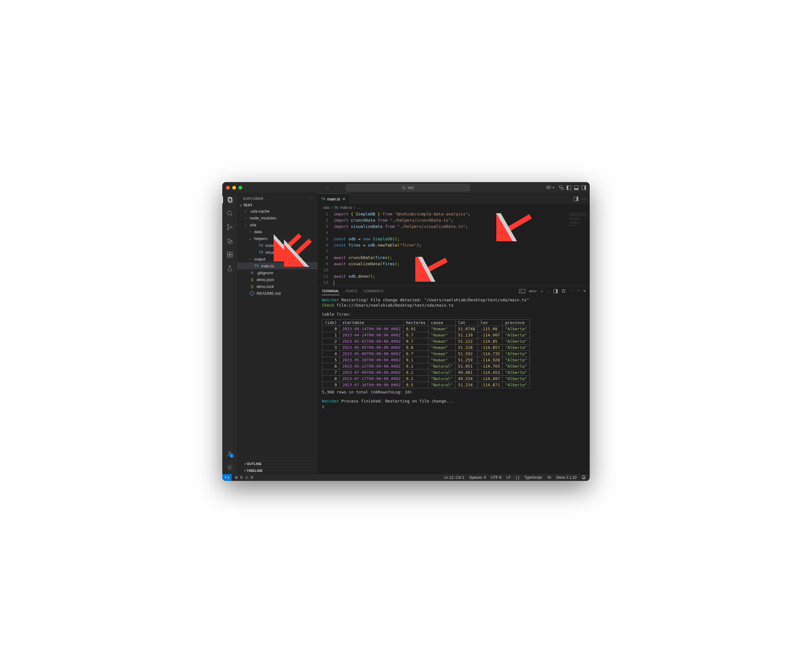  What do you see at coordinates (230, 467) in the screenshot?
I see `settings-gear-icon` at bounding box center [230, 467].